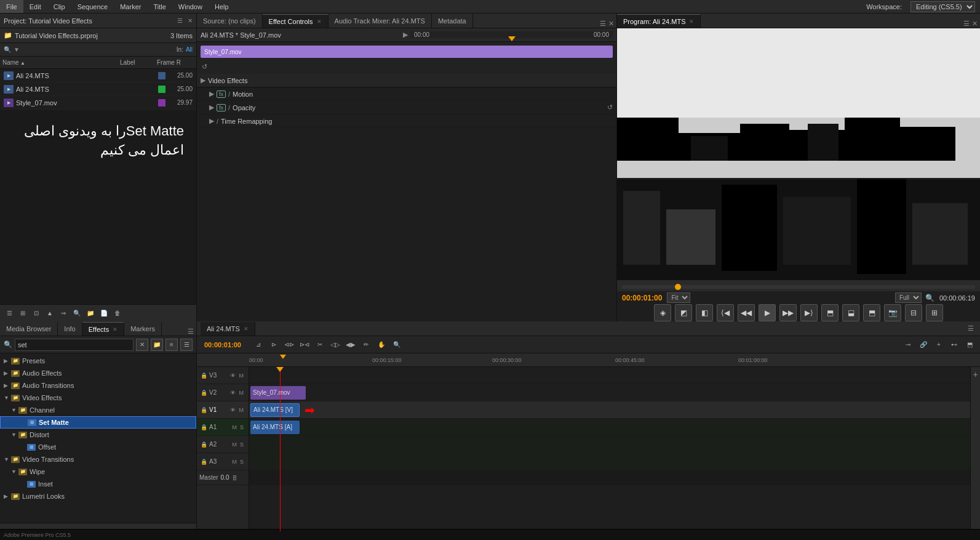 The width and height of the screenshot is (980, 540). What do you see at coordinates (366, 345) in the screenshot?
I see `pen-btn: ✏` at bounding box center [366, 345].